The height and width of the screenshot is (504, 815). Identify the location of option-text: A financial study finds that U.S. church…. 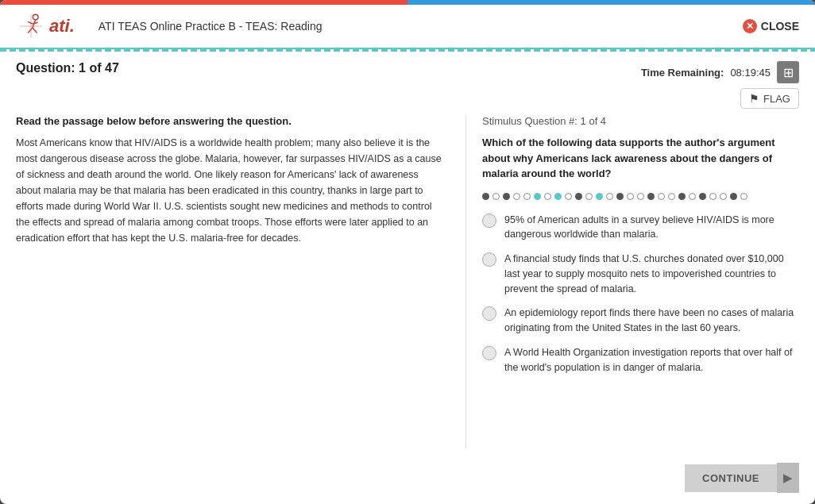
(651, 274).